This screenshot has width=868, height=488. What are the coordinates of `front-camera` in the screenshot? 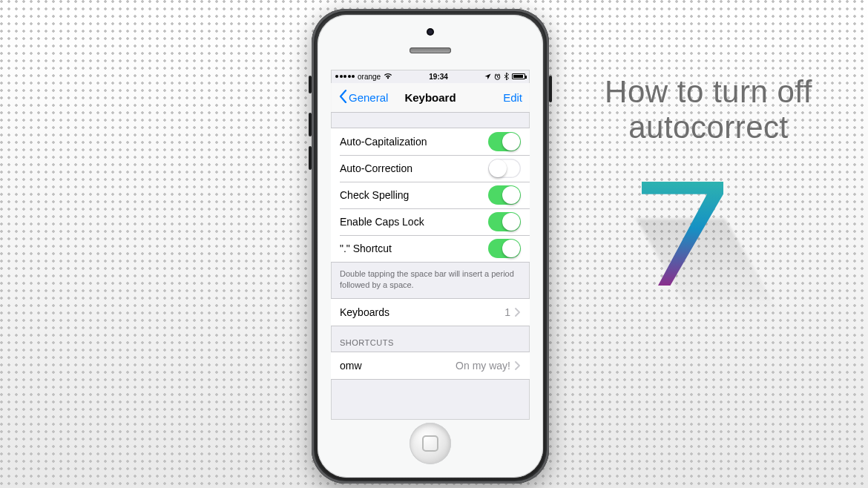 It's located at (430, 32).